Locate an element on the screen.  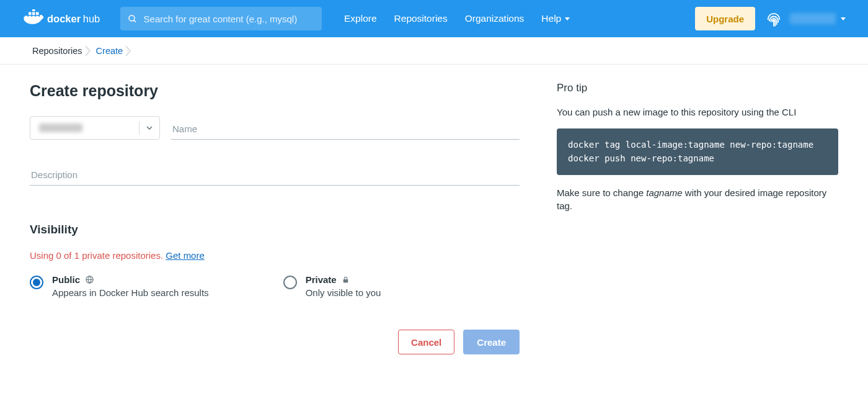
radio-selected-icon is located at coordinates (37, 282).